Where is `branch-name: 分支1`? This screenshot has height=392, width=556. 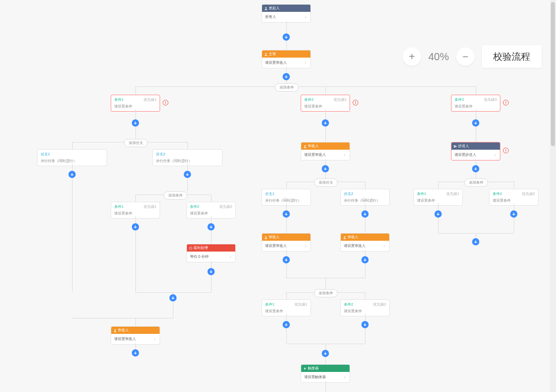
branch-name: 分支1 is located at coordinates (45, 154).